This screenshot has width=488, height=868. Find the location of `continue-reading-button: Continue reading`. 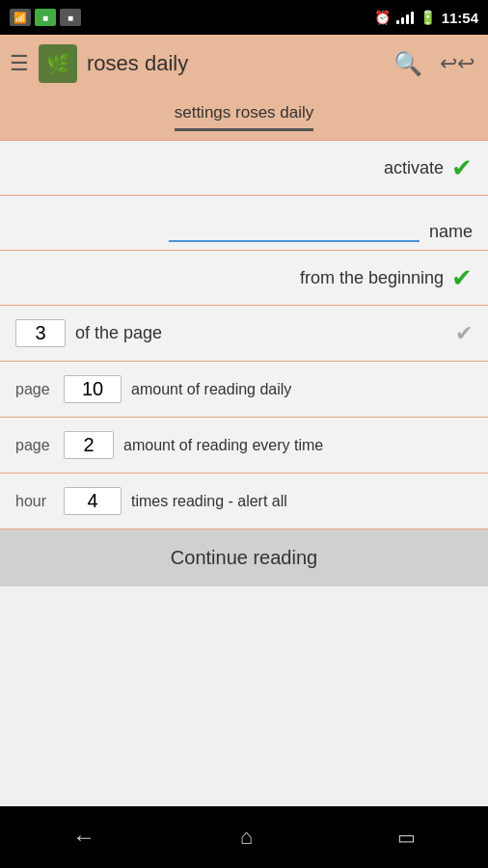

continue-reading-button: Continue reading is located at coordinates (244, 557).